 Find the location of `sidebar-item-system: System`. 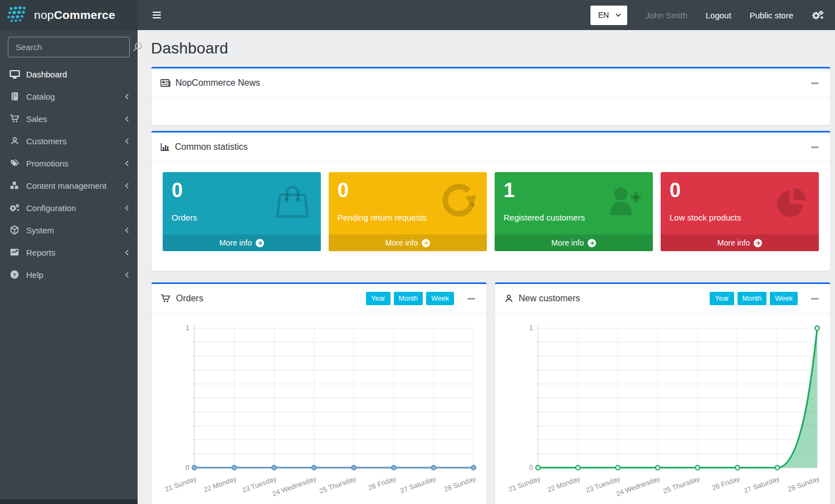

sidebar-item-system: System is located at coordinates (69, 230).